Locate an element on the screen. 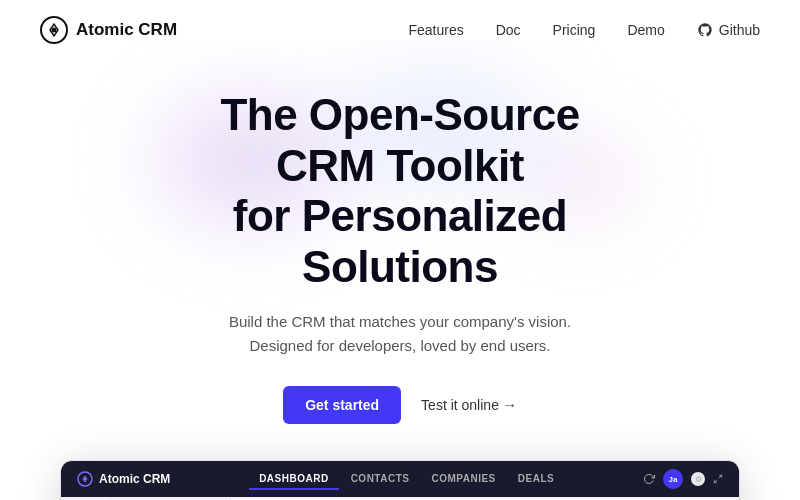 The image size is (800, 500). logo-icon is located at coordinates (54, 30).